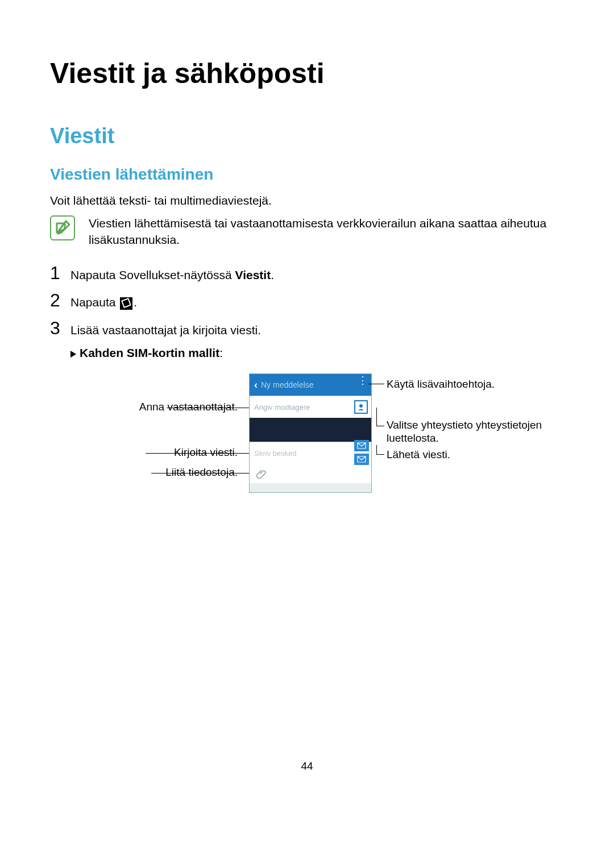 The image size is (614, 868). Describe the element at coordinates (362, 459) in the screenshot. I see `send-sim2-icon` at that location.